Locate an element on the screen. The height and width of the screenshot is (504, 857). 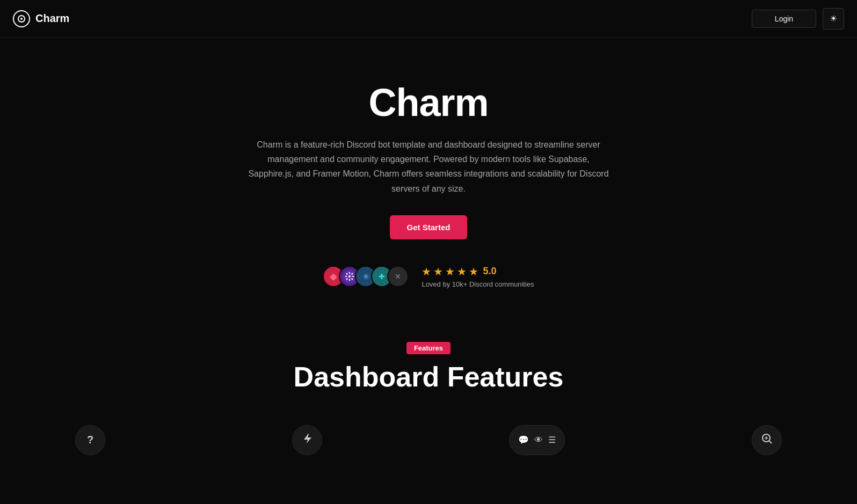
avatar-group: ◆ ✳ is located at coordinates (366, 276).